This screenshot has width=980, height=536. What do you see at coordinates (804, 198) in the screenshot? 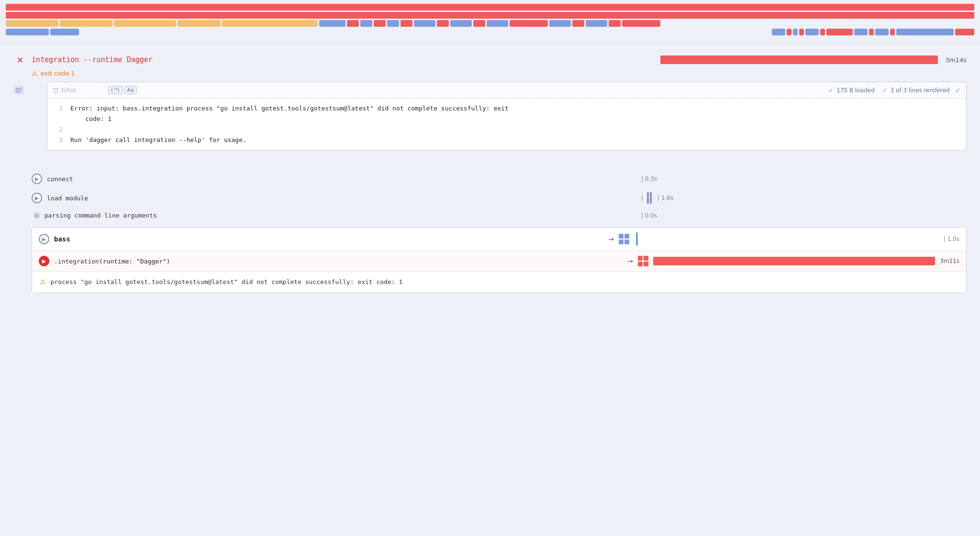
I see `loadmodule-bar-area: | | 1.6s` at bounding box center [804, 198].